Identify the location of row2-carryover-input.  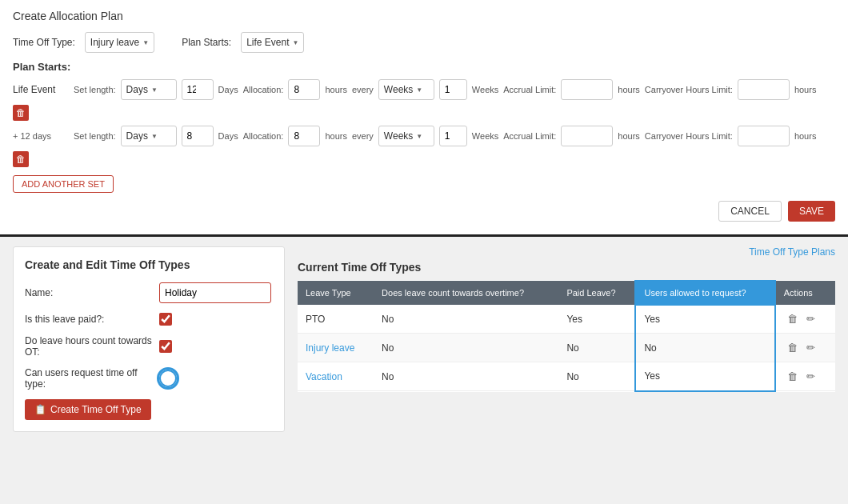
(763, 136).